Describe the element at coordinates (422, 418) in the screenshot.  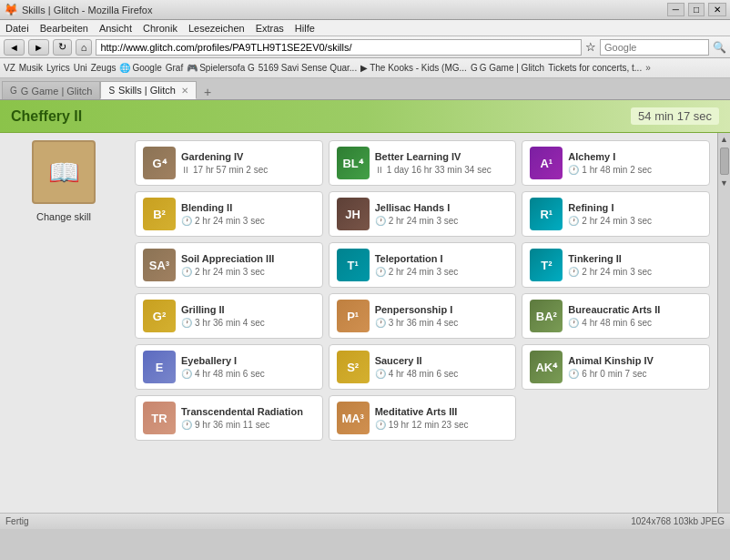
I see `skill-info: Meditative Arts III🕐19 hr 12 min 23 sec` at that location.